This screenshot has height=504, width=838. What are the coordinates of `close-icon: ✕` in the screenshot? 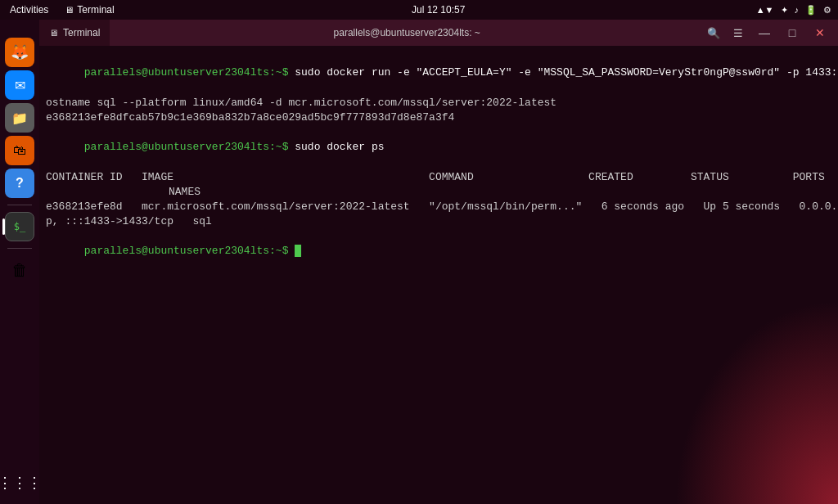 It's located at (820, 33).